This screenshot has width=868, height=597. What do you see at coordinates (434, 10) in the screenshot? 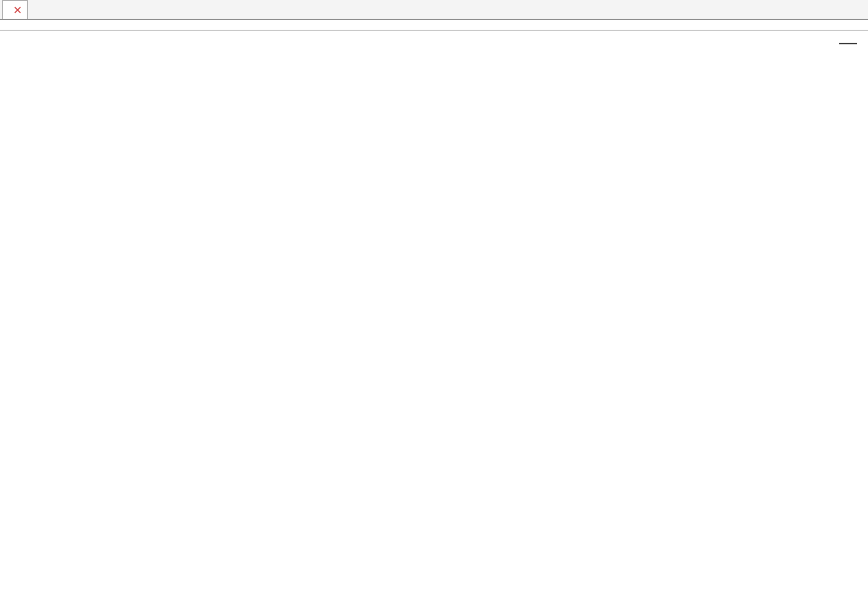
I see `editor-tabbar: ✕` at bounding box center [434, 10].